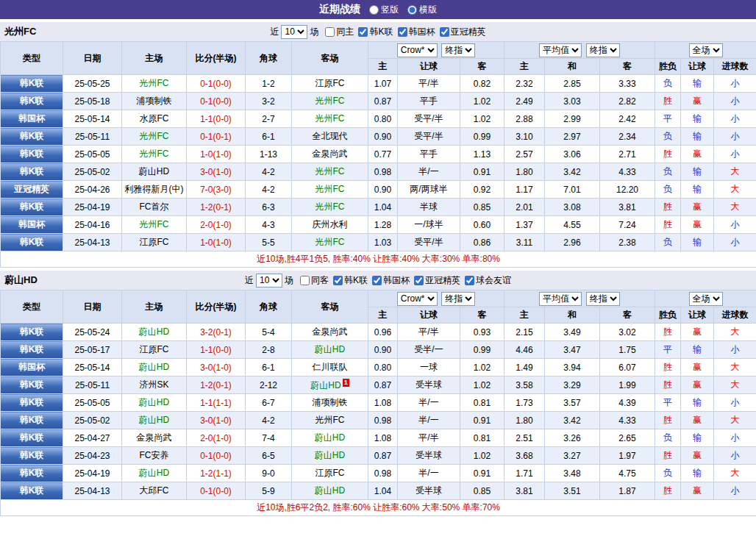  Describe the element at coordinates (378, 172) in the screenshot. I see `match-row: 韩K联25-05-02蔚山HD3-0(1-0)4-2光州FC0.98半/一0.9…` at that location.